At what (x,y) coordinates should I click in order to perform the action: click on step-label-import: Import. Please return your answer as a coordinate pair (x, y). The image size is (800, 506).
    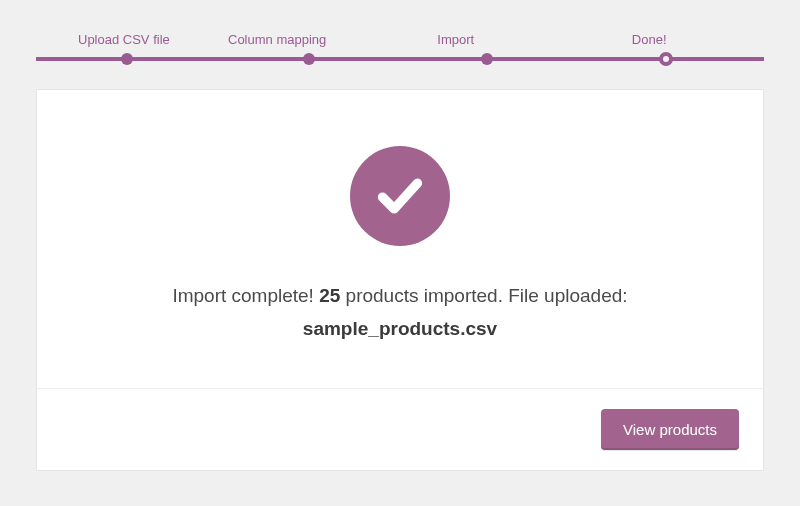
    Looking at the image, I should click on (506, 40).